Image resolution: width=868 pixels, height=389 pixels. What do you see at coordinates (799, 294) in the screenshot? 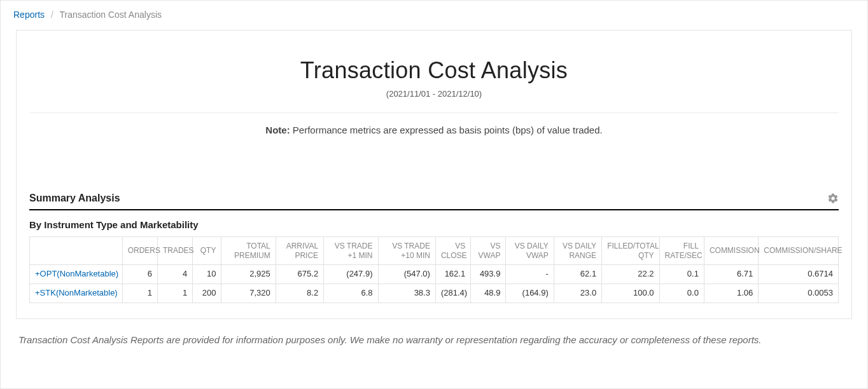
I see `table-cell: 0.0053` at bounding box center [799, 294].